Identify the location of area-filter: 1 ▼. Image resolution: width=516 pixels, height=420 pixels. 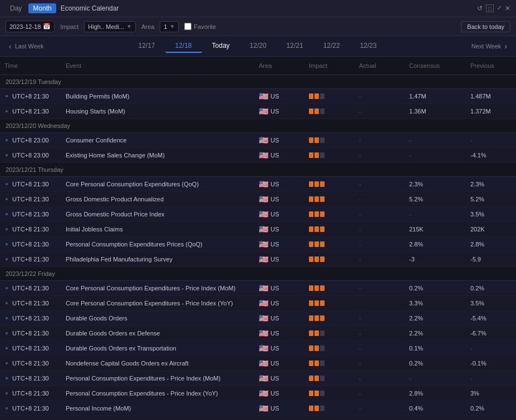
(169, 27).